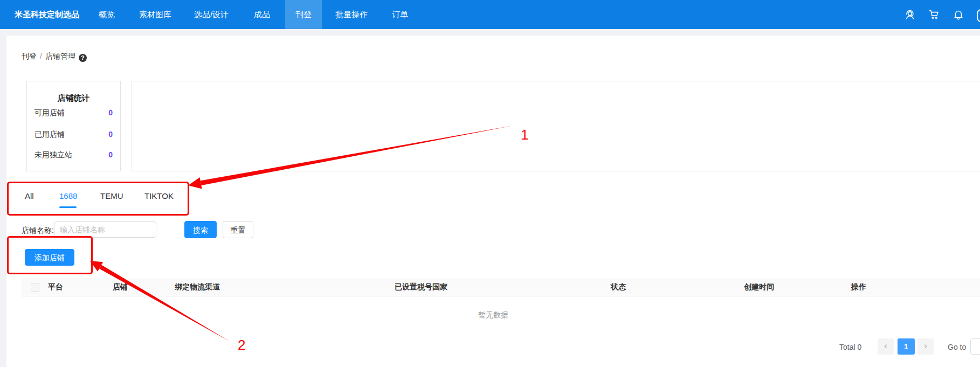  Describe the element at coordinates (262, 15) in the screenshot. I see `nav-item-product: 成品` at that location.